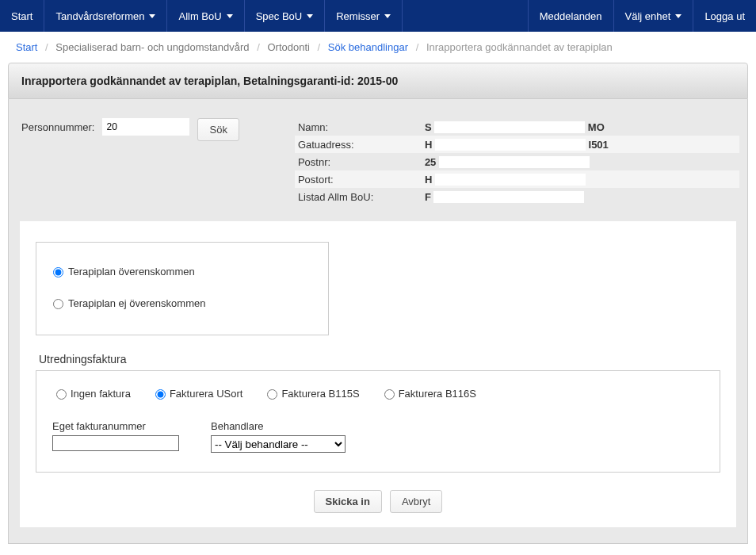 This screenshot has width=756, height=555. Describe the element at coordinates (378, 16) in the screenshot. I see `navbar: Start Tandvårdsreformen Allm BoU Spec Bo…` at that location.